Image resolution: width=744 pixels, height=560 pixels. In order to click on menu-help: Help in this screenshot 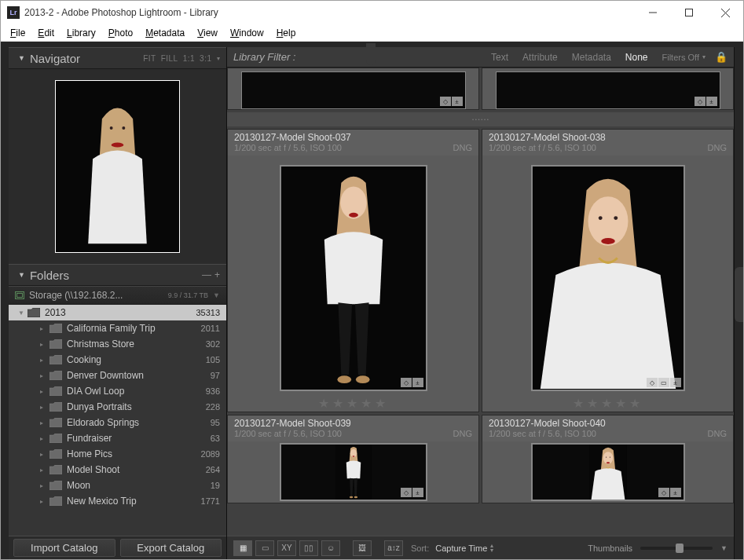, I will do `click(286, 33)`.